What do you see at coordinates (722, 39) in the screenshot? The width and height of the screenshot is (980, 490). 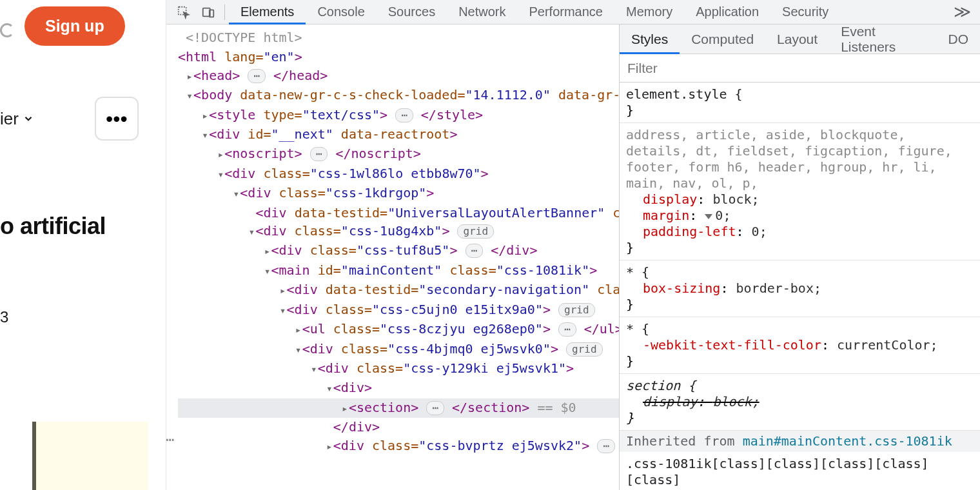 I see `tab-computed: Computed` at bounding box center [722, 39].